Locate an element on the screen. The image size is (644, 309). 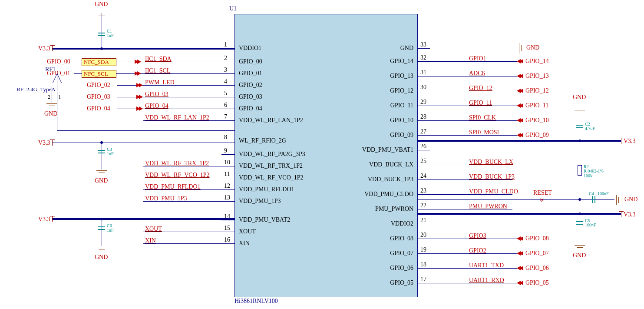
pin-name: GPIO_01 is located at coordinates (251, 73).